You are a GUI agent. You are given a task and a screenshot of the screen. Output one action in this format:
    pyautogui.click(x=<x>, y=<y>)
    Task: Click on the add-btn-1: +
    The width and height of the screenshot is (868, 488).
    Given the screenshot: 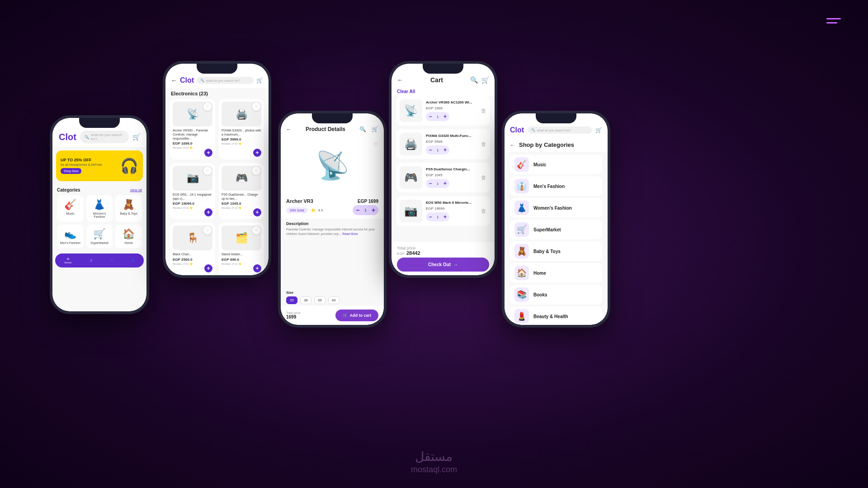 What is the action you would take?
    pyautogui.click(x=208, y=153)
    